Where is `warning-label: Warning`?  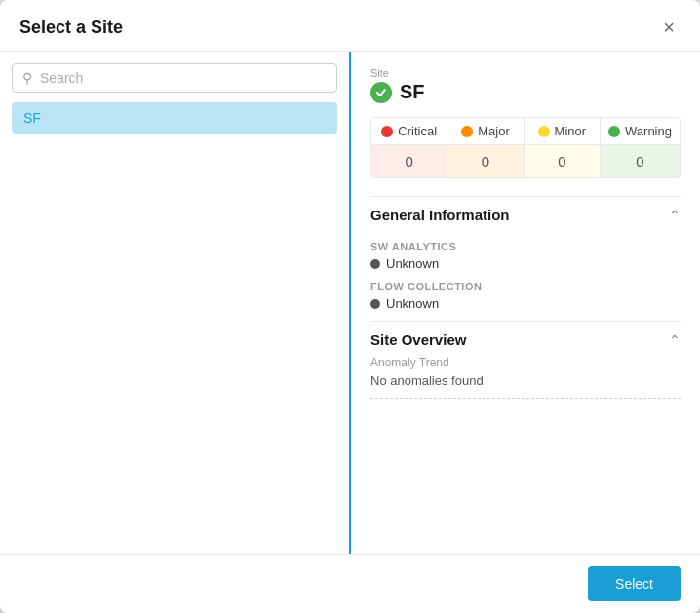 warning-label: Warning is located at coordinates (648, 131).